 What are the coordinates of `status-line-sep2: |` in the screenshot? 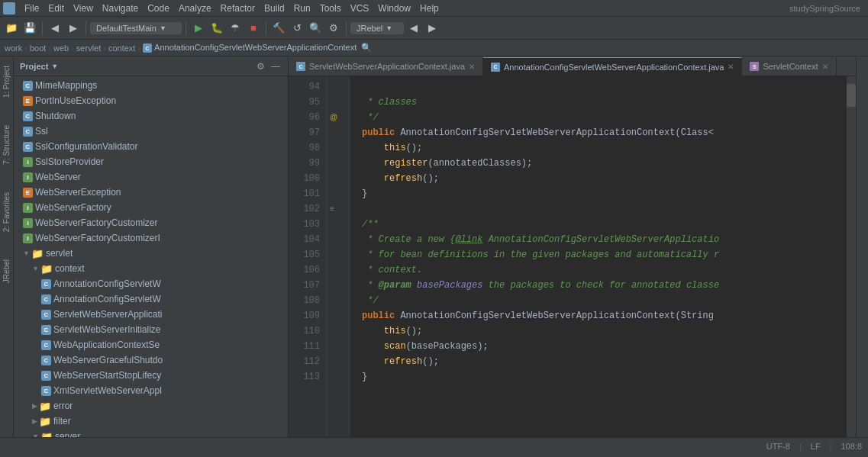 It's located at (831, 446).